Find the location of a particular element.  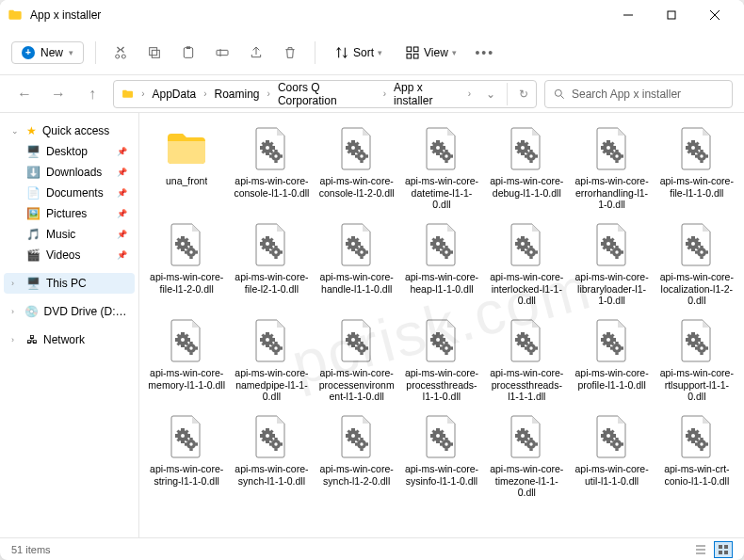

up-button: ↑ is located at coordinates (92, 94).